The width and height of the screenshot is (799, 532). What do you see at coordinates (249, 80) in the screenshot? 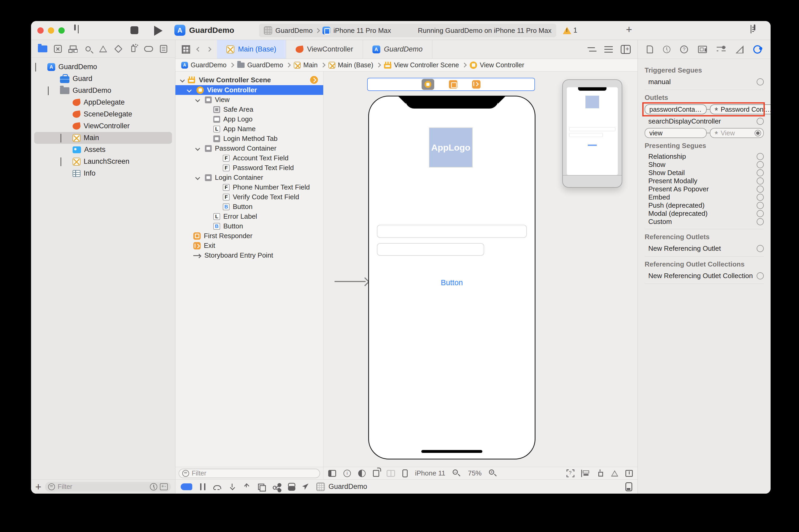
I see `scene-header-row: View Controller Scene` at bounding box center [249, 80].